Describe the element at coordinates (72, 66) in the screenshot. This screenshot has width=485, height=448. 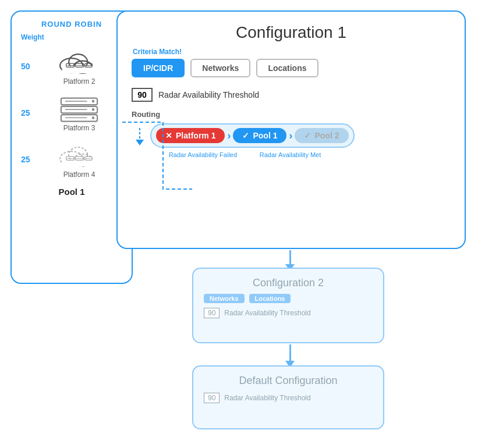
I see `platform-item-2: 50 Platform 2` at that location.